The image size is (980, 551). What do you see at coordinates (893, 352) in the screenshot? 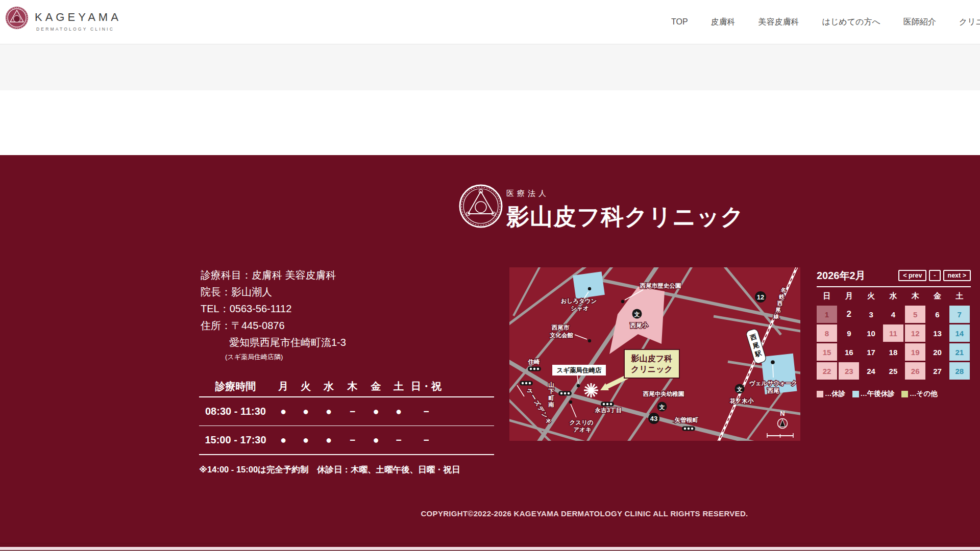
I see `calendar-day: 18` at bounding box center [893, 352].